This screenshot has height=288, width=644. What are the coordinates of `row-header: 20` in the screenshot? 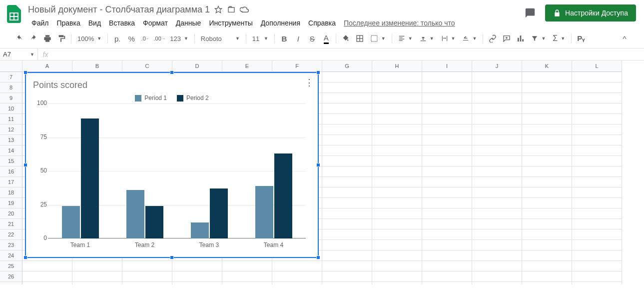 It's located at (11, 214).